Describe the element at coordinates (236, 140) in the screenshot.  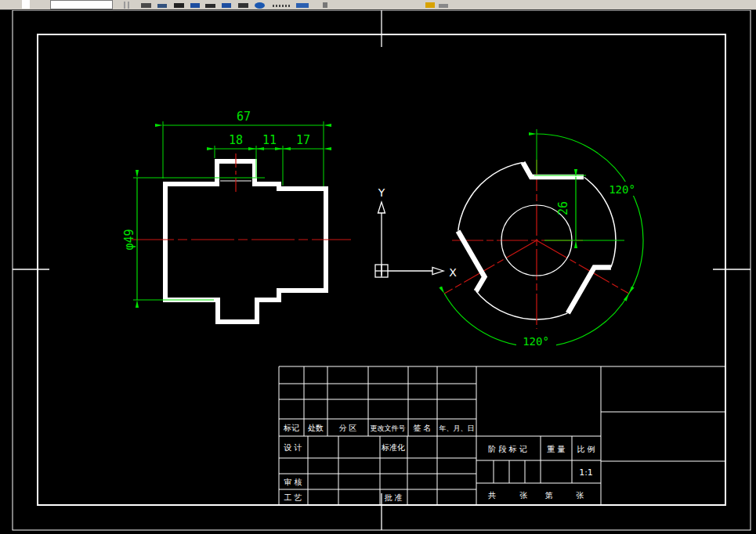
I see `dim-text-18: 18` at that location.